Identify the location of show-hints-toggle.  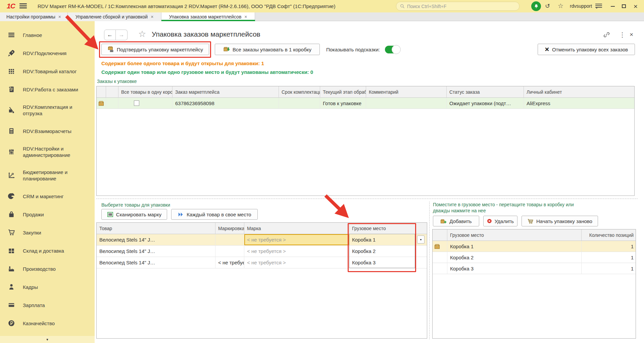
(392, 50).